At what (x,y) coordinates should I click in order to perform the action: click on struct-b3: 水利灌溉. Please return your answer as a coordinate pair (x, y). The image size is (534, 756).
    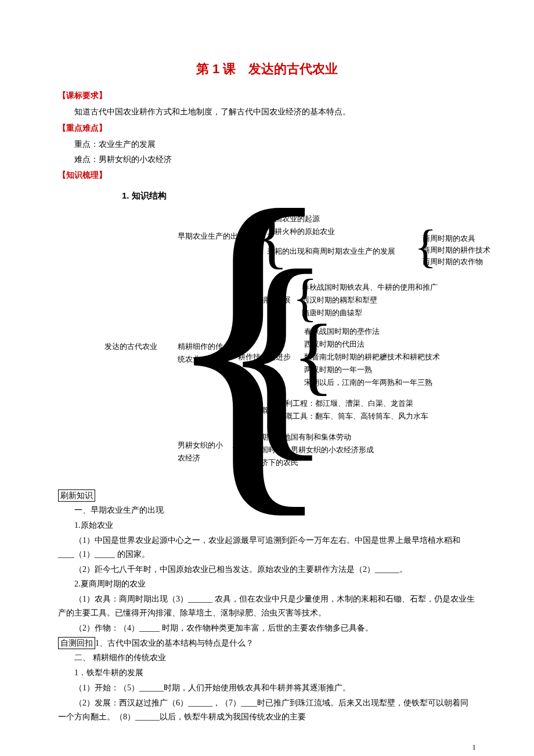
    Looking at the image, I should click on (253, 411).